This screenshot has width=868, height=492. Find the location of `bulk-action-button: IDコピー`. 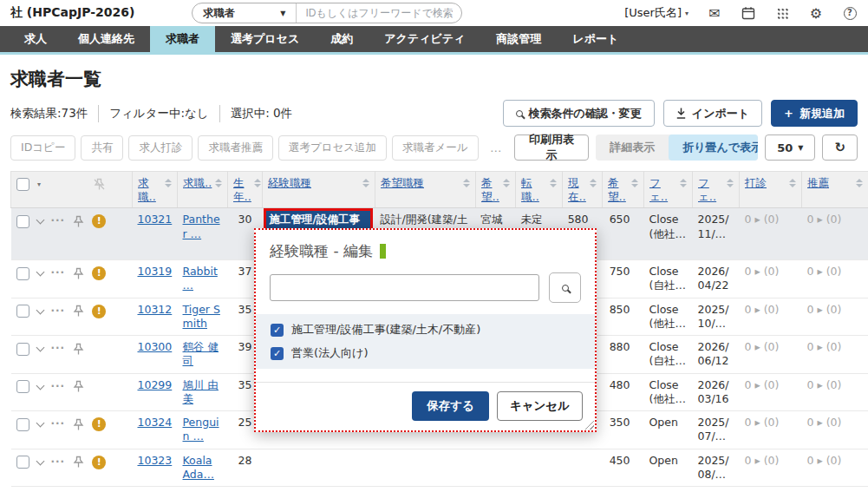

bulk-action-button: IDコピー is located at coordinates (43, 148).